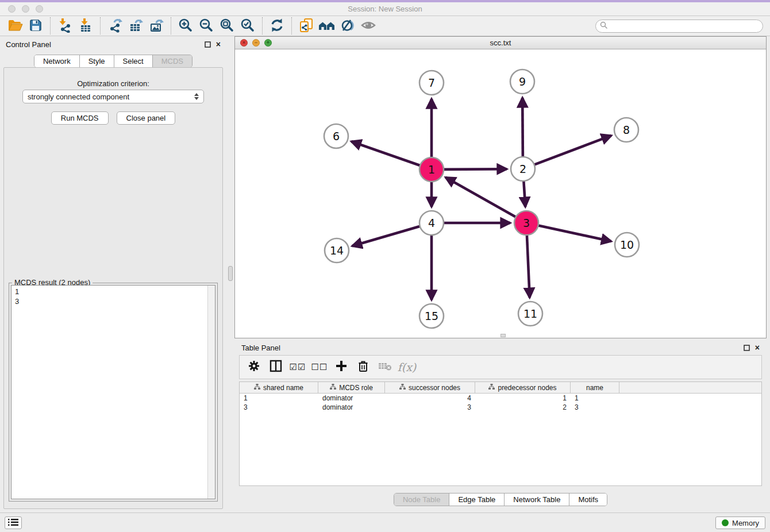  I want to click on search-input, so click(686, 26).